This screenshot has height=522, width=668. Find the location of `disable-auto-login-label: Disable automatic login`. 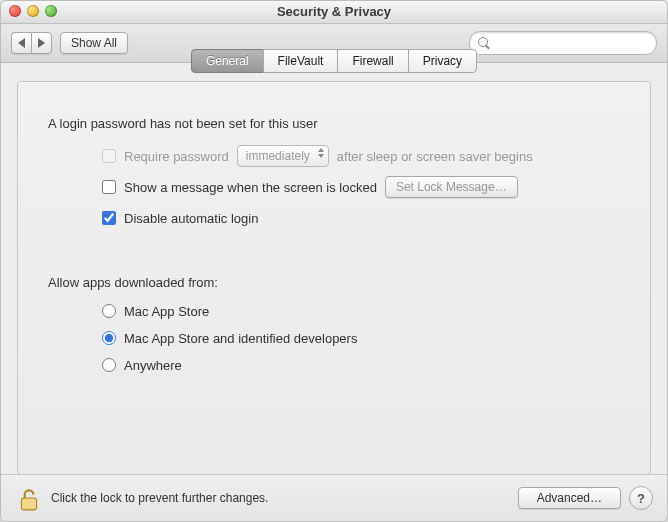

disable-auto-login-label: Disable automatic login is located at coordinates (191, 218).